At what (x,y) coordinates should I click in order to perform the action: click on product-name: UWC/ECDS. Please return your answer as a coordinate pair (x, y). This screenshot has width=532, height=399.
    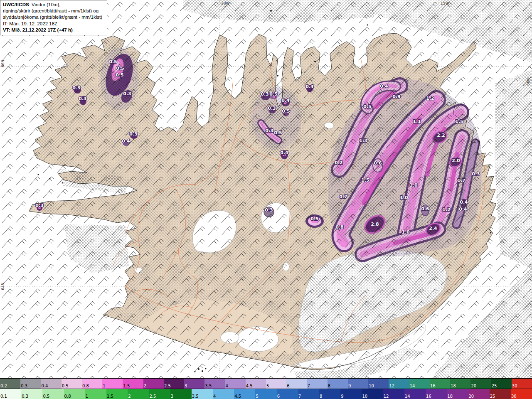
    Looking at the image, I should click on (16, 5).